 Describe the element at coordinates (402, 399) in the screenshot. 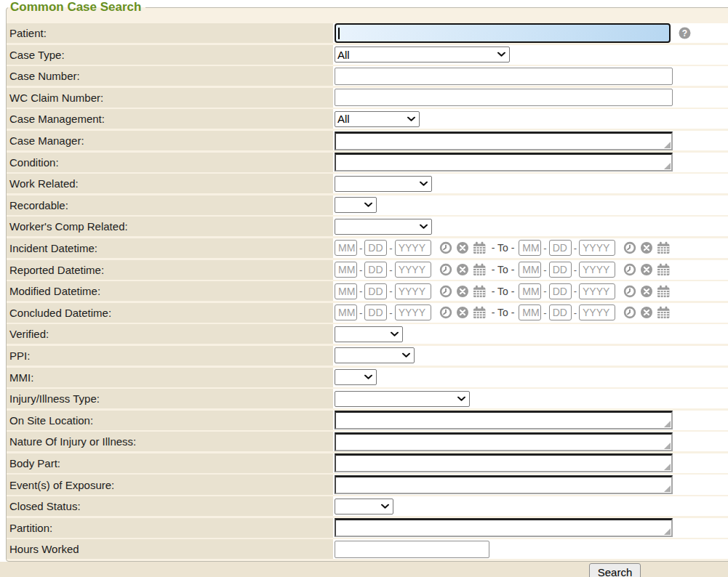

I see `injury-illness-type-select` at that location.